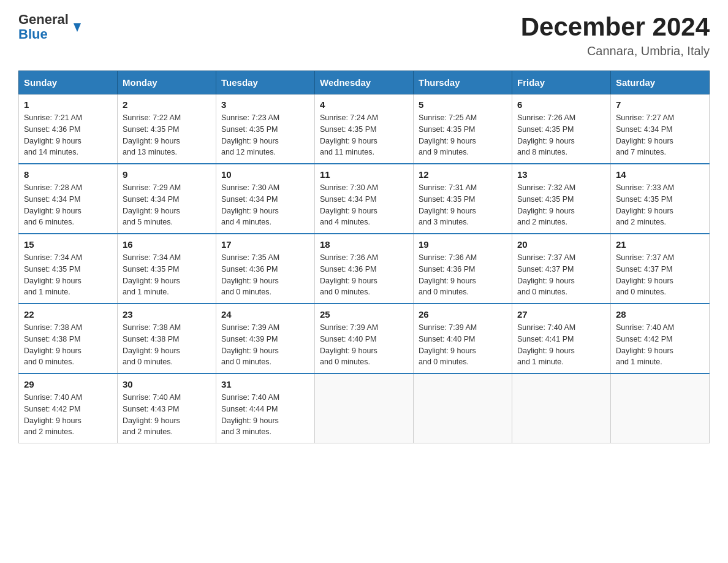 Image resolution: width=728 pixels, height=563 pixels. Describe the element at coordinates (167, 174) in the screenshot. I see `day-number: 9` at that location.